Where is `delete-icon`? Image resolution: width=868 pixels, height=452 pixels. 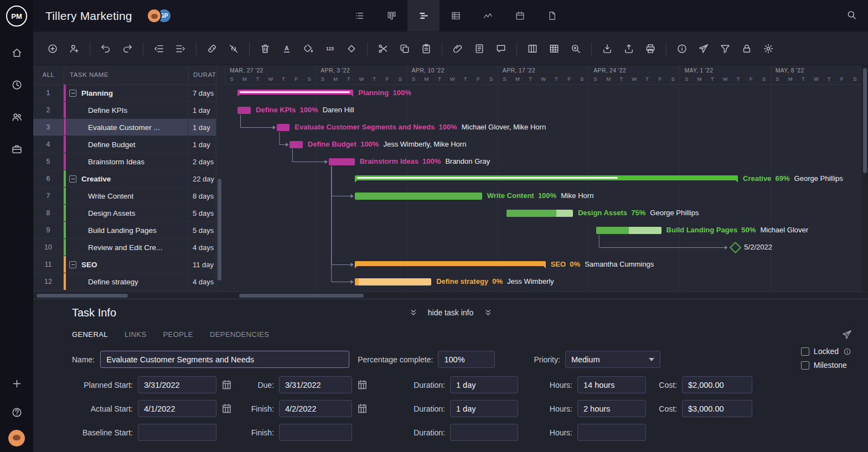 delete-icon is located at coordinates (265, 49).